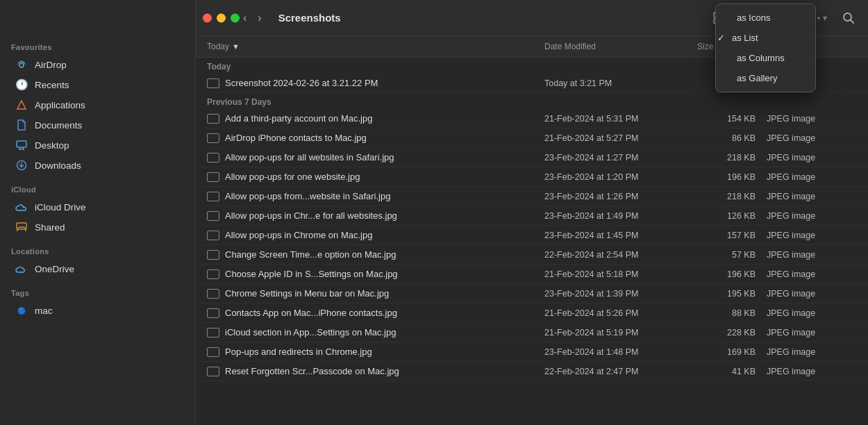  What do you see at coordinates (97, 145) in the screenshot?
I see `sidebar-item-desktop: Desktop` at bounding box center [97, 145].